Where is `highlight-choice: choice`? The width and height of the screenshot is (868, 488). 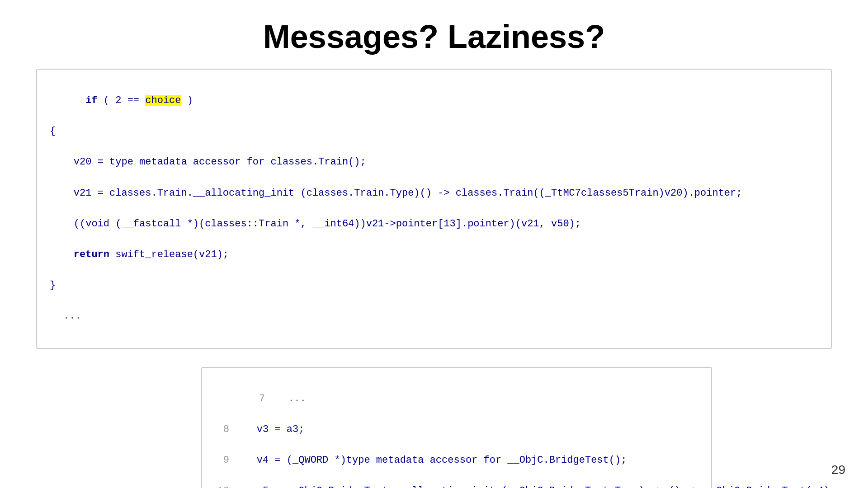
highlight-choice: choice is located at coordinates (163, 100).